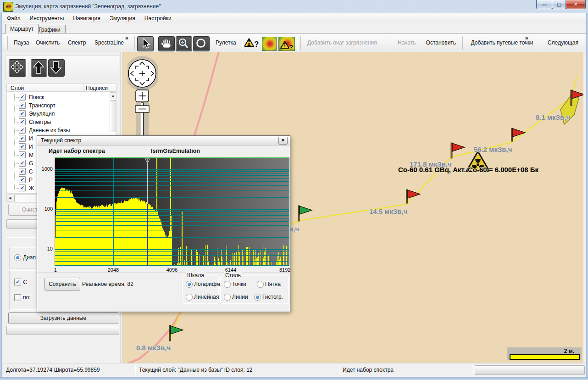  What do you see at coordinates (252, 44) in the screenshot?
I see `radiation-query-button: ?` at bounding box center [252, 44].